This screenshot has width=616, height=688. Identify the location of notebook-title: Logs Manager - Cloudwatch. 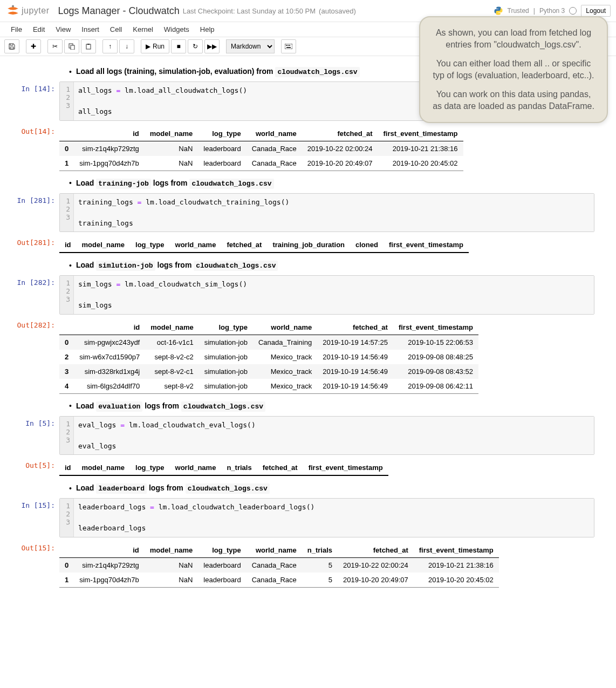
(119, 11).